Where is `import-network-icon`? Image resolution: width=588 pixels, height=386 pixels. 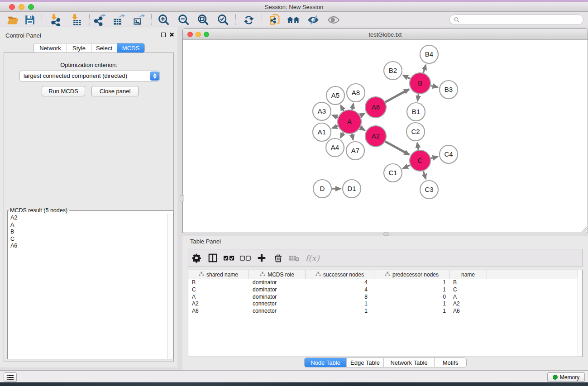
import-network-icon is located at coordinates (55, 20).